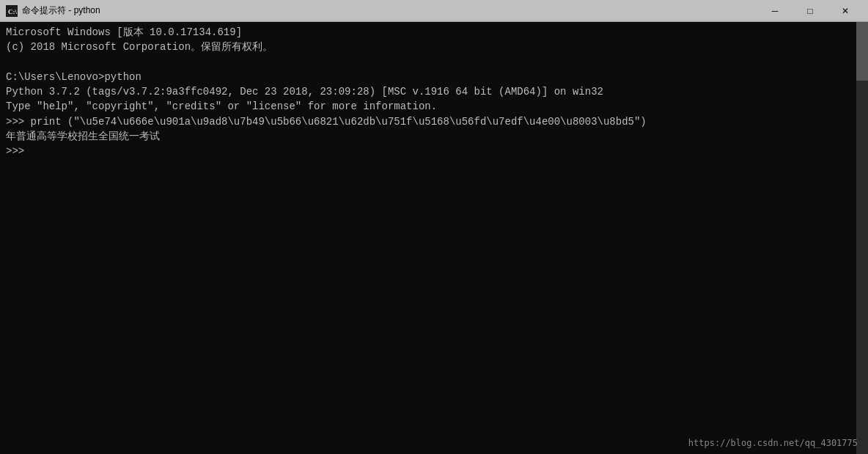 Image resolution: width=868 pixels, height=454 pixels. What do you see at coordinates (390, 10) in the screenshot?
I see `window-title: 命令提示符 - python` at bounding box center [390, 10].